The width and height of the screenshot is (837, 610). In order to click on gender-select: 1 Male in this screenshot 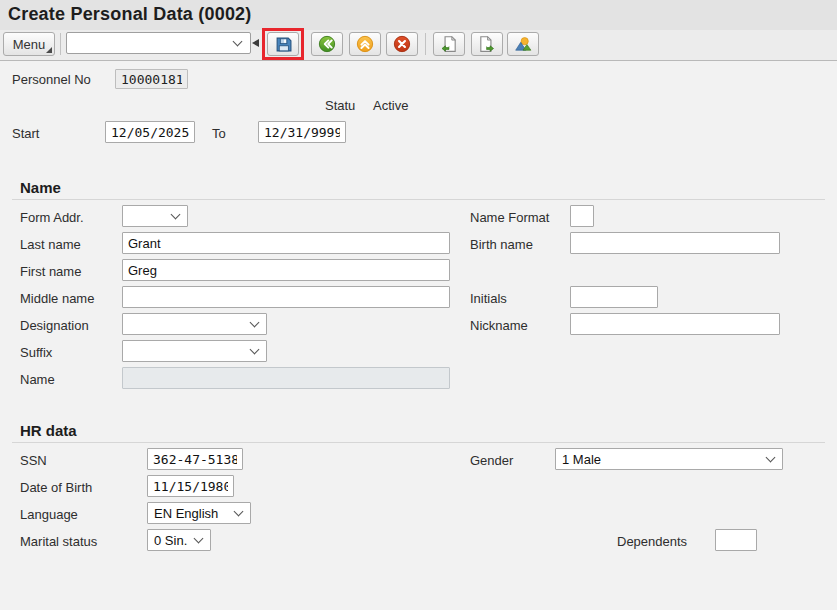, I will do `click(669, 459)`.